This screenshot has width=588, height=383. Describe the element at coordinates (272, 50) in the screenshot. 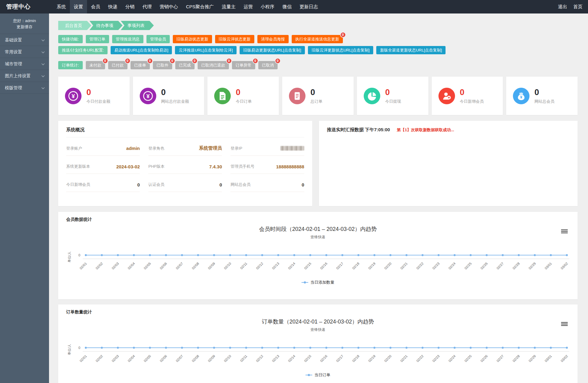

I see `button-label: 旧版易达更新状态URL[点击复制]` at that location.